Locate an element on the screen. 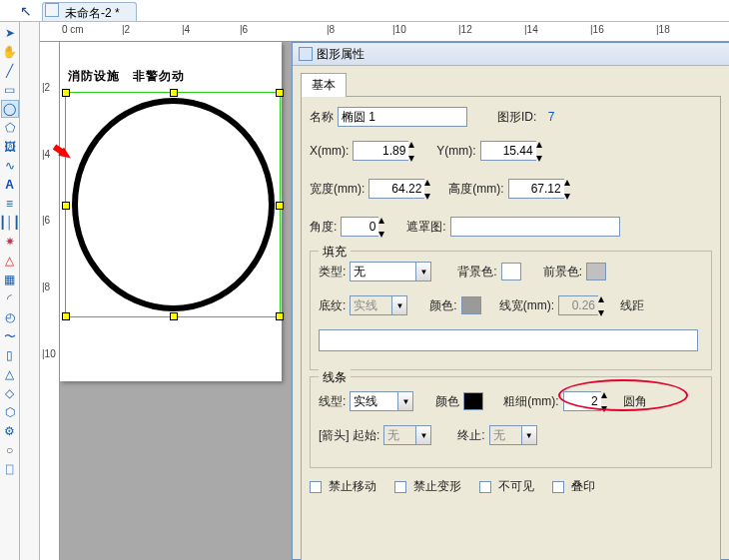 This screenshot has height=560, width=729. x-input is located at coordinates (380, 151).